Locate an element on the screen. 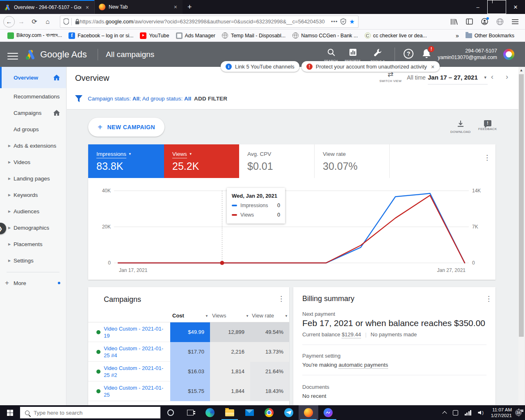  bookmark-item: YouTube is located at coordinates (154, 36).